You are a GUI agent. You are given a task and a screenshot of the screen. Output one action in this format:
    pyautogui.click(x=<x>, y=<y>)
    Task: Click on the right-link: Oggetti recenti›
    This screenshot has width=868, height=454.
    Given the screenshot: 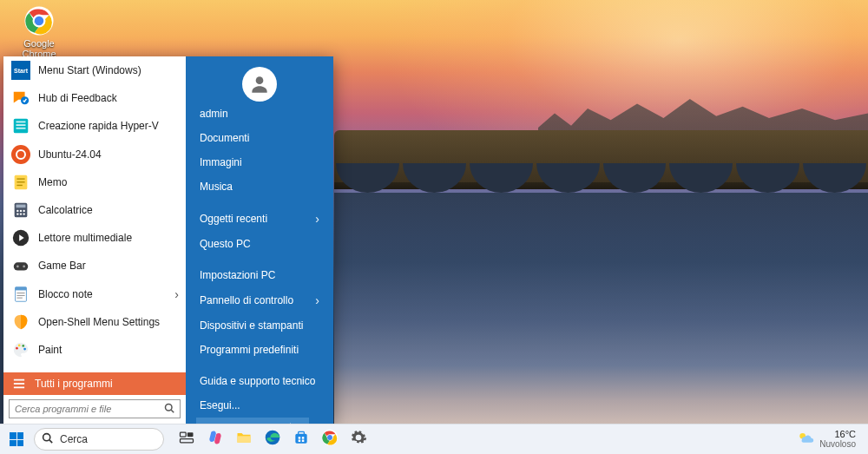 What is the action you would take?
    pyautogui.click(x=260, y=219)
    